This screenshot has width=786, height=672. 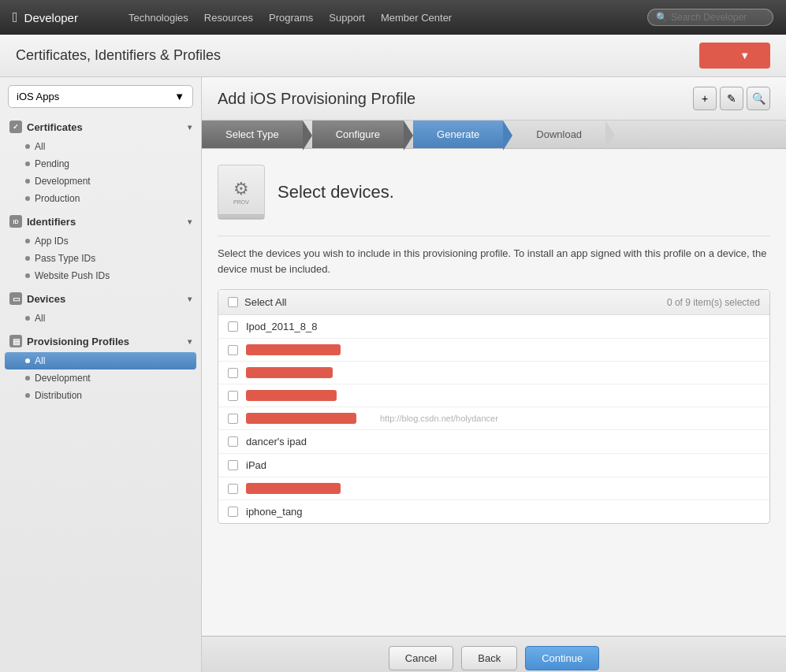 I want to click on sidebar-section-certificates: ✓ Certificates ▾ All Pending Development…, so click(x=101, y=162).